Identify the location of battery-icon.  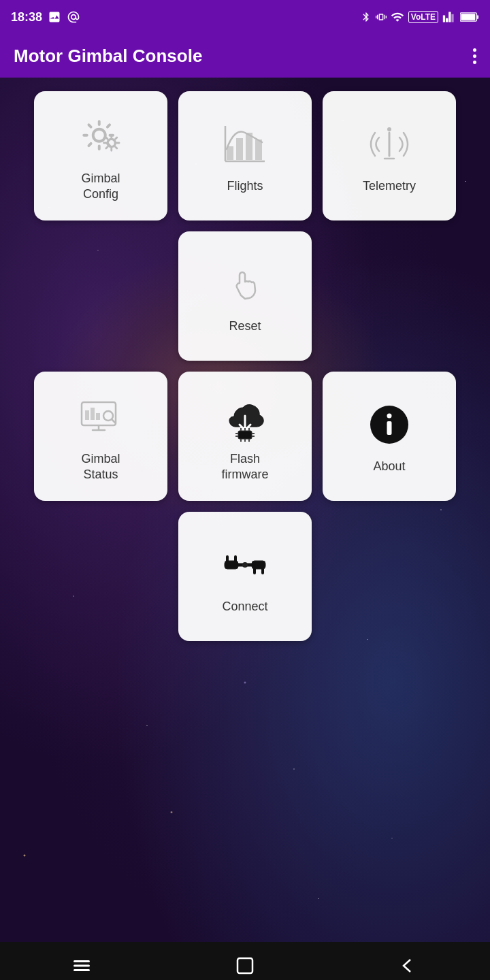
(470, 17).